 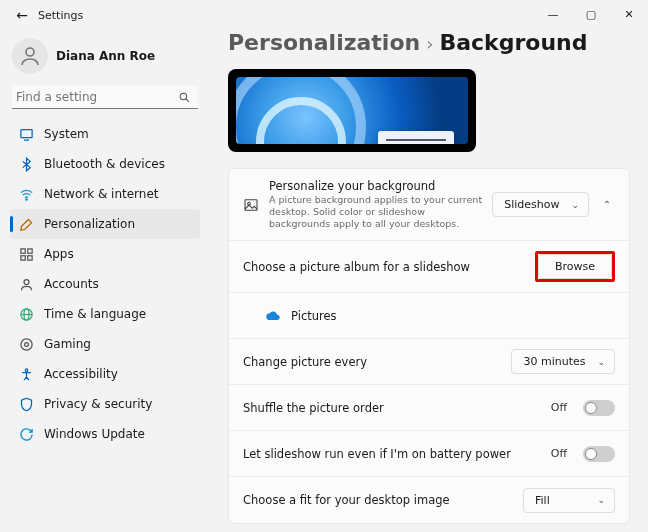 I want to click on album-label: Choose a picture album for a slideshow, so click(x=384, y=267).